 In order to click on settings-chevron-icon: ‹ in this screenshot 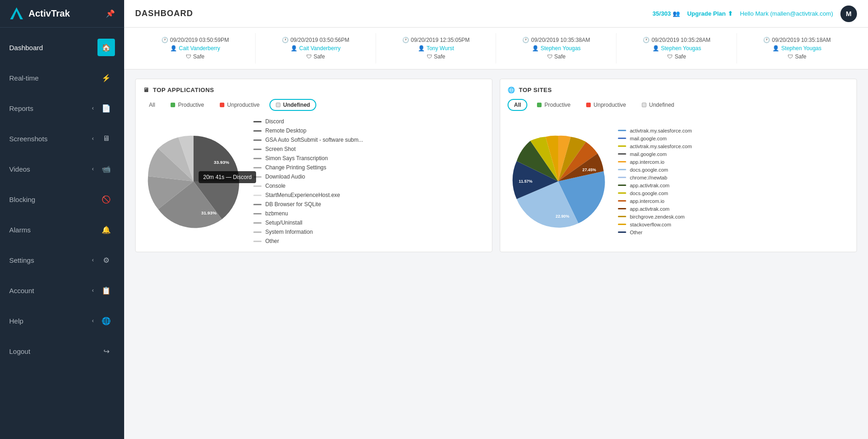, I will do `click(93, 260)`.